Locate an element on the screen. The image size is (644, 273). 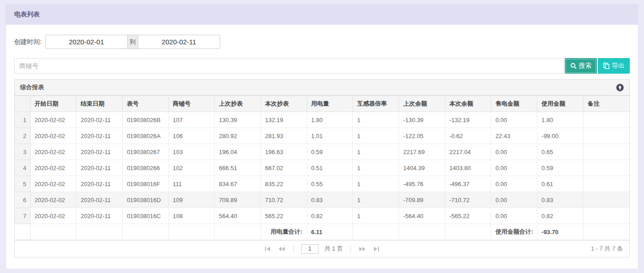
panel-header: 综合报表 is located at coordinates (322, 88).